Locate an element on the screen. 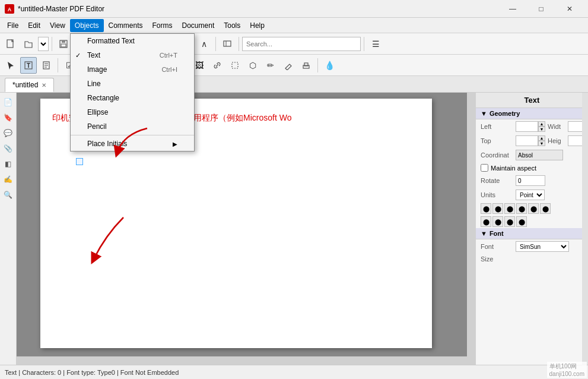 Image resolution: width=588 pixels, height=379 pixels. separator1 is located at coordinates (52, 44).